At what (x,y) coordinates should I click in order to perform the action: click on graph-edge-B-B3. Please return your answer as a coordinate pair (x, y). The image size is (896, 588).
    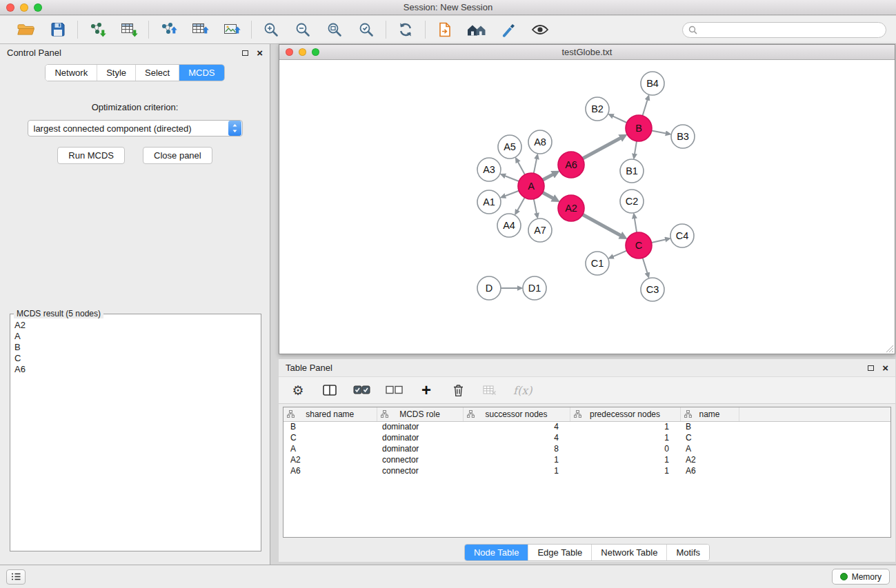
    Looking at the image, I should click on (659, 132).